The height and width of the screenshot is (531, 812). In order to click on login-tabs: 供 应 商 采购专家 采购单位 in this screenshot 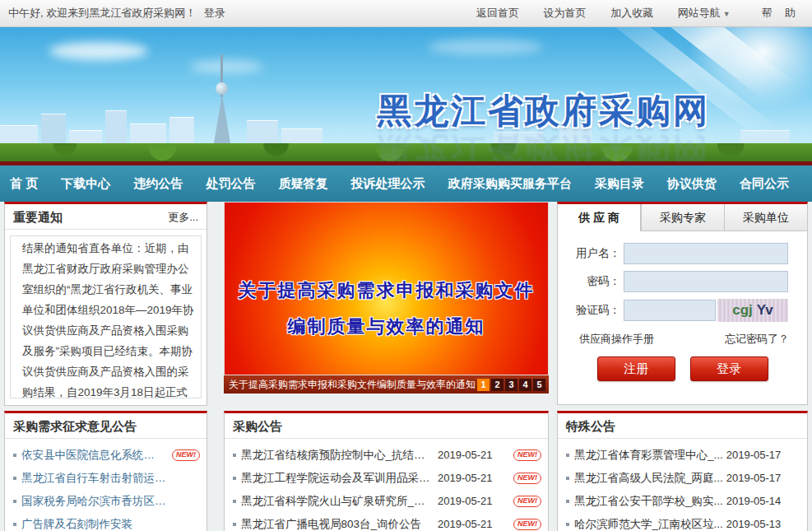, I will do `click(683, 217)`.